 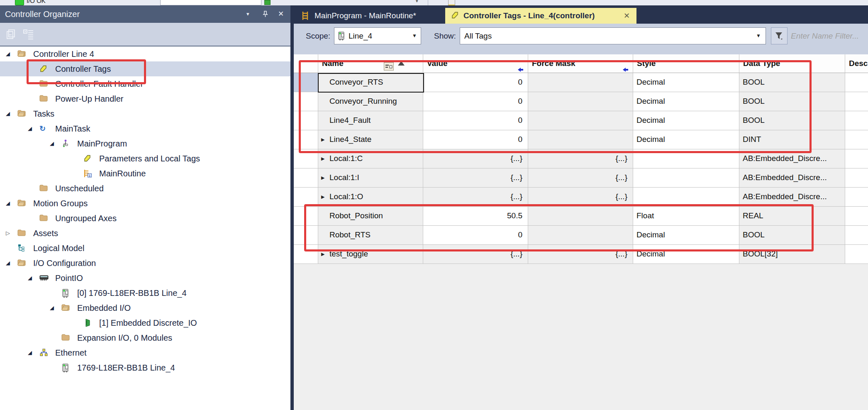 What do you see at coordinates (475, 159) in the screenshot?
I see `tag-value-cell-local-1-c: {...}` at bounding box center [475, 159].